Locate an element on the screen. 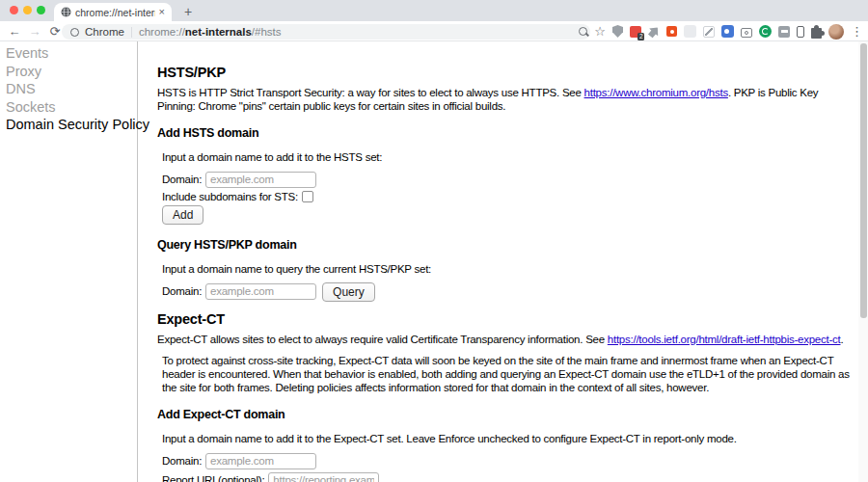  omnibox-site-label: Chrome is located at coordinates (104, 32).